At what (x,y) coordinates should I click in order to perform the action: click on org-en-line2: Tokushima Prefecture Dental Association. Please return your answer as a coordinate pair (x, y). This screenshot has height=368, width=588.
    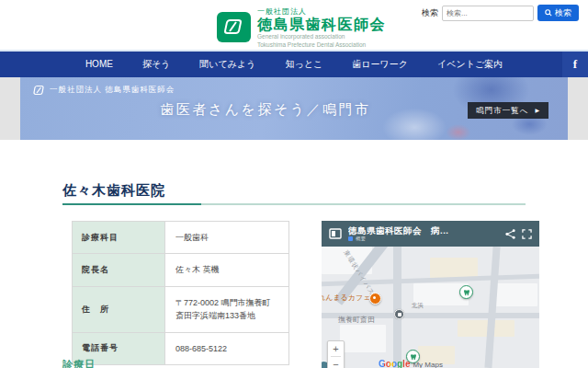
    Looking at the image, I should click on (322, 45).